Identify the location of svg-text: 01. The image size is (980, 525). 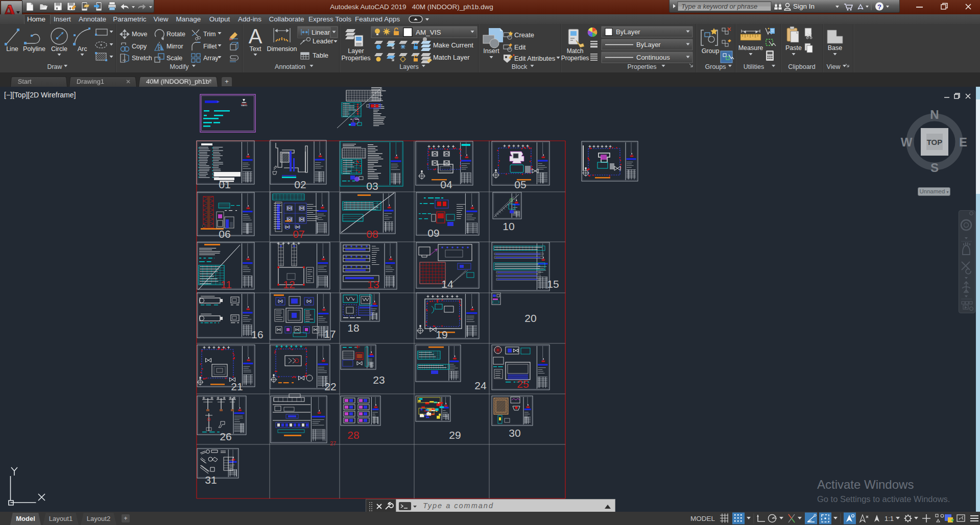
(225, 185).